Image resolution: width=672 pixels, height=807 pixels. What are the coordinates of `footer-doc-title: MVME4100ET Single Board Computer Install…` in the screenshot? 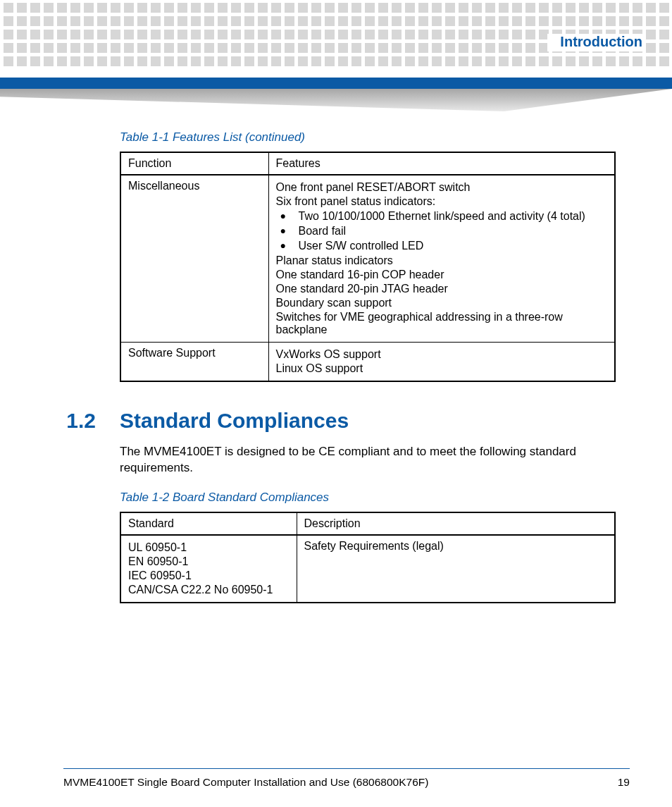 It's located at (246, 782).